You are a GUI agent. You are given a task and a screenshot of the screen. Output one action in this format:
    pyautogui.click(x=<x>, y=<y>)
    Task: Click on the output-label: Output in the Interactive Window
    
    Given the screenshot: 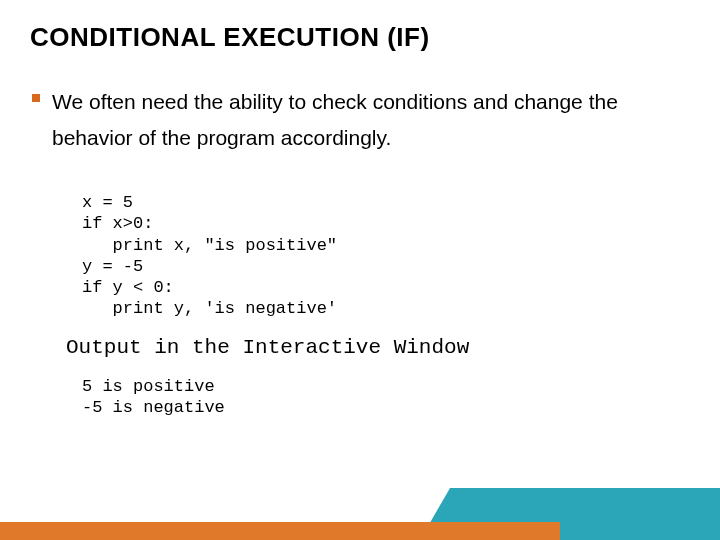 What is the action you would take?
    pyautogui.click(x=268, y=348)
    